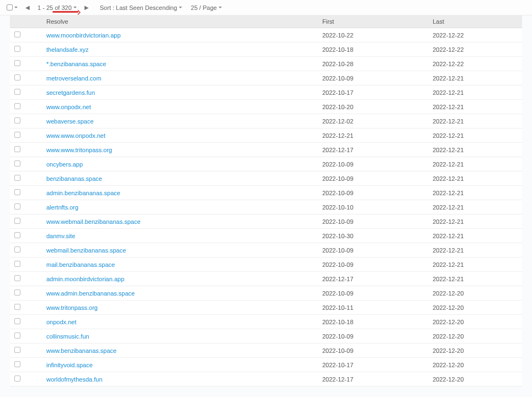  What do you see at coordinates (75, 379) in the screenshot?
I see `resolve-link: worldofmythesda.fun` at bounding box center [75, 379].